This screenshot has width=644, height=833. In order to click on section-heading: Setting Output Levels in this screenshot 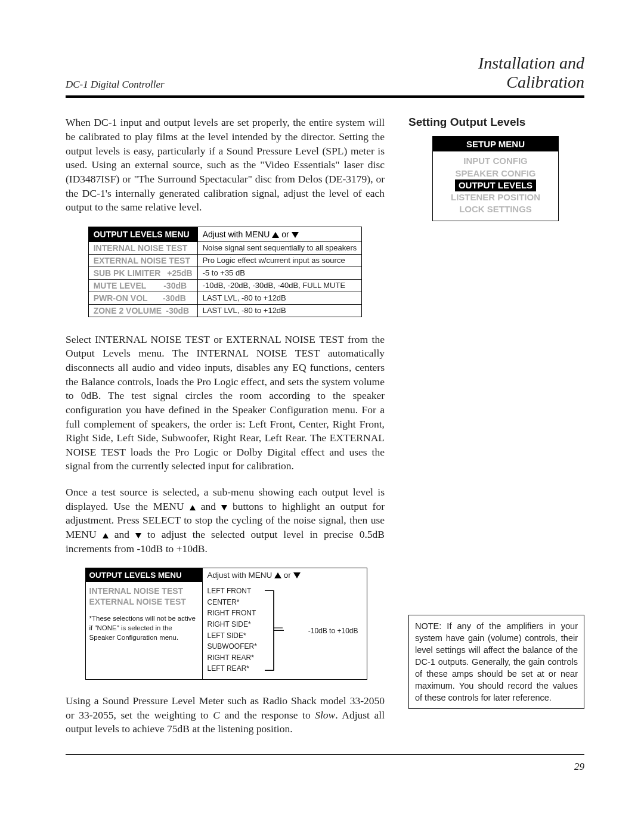, I will do `click(496, 122)`.